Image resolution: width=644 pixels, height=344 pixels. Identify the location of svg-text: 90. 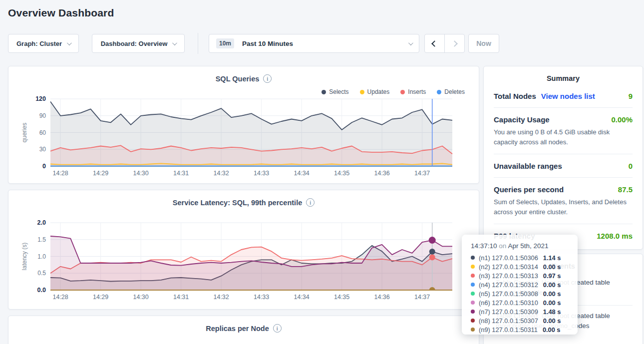
(43, 116).